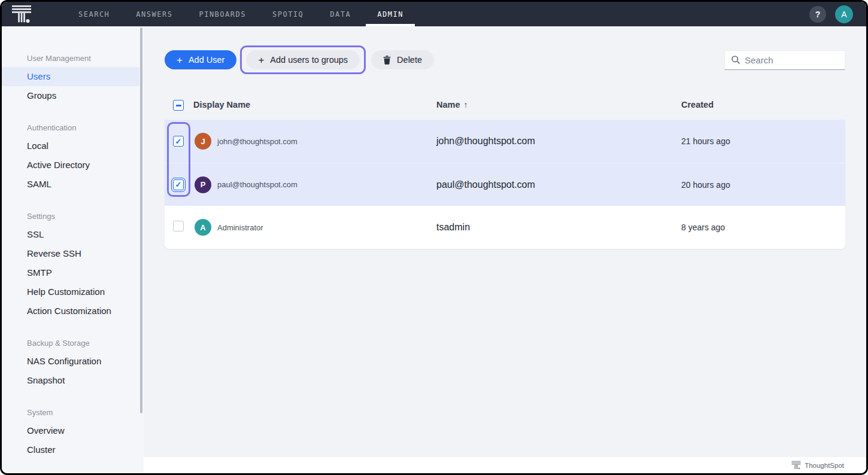 Image resolution: width=868 pixels, height=475 pixels. I want to click on delete-label: Delete, so click(409, 60).